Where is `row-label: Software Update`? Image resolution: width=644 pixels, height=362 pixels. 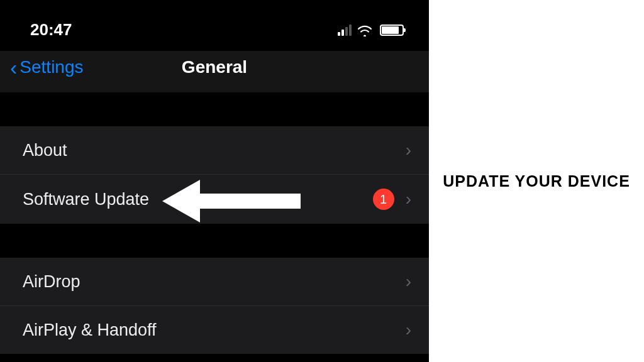 row-label: Software Update is located at coordinates (86, 200).